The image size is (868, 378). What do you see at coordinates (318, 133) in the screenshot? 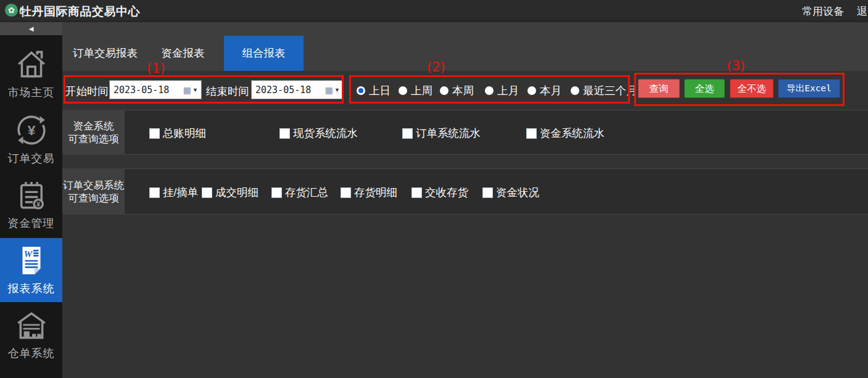
I see `checkbox-spot-system-flow: 现货系统流水` at bounding box center [318, 133].